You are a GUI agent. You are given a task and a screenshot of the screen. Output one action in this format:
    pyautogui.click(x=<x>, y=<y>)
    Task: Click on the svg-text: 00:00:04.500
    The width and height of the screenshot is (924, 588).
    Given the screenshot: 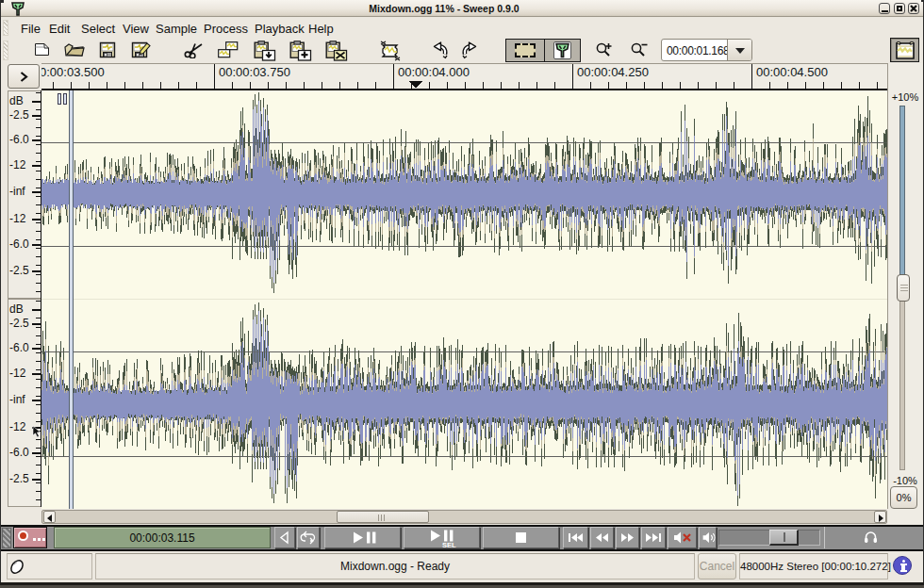 What is the action you would take?
    pyautogui.click(x=792, y=72)
    